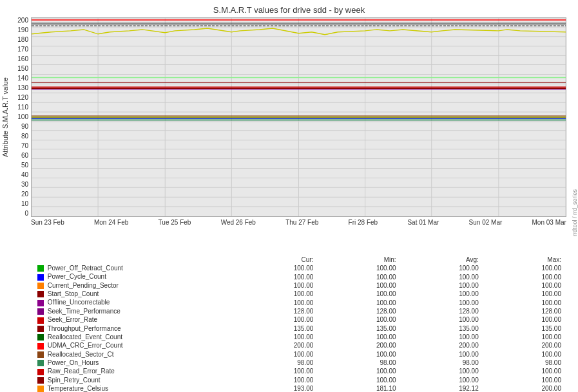  What do you see at coordinates (492, 260) in the screenshot?
I see `legend-header-max-spacer` at bounding box center [492, 260].